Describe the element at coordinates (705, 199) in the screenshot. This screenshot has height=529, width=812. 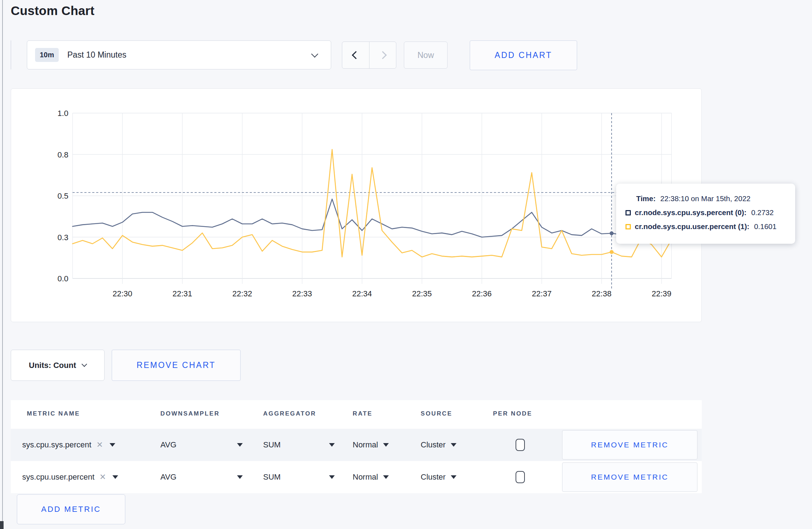
I see `tooltip-time-row: Time: 22:38:10 on Mar 15th, 2022` at that location.